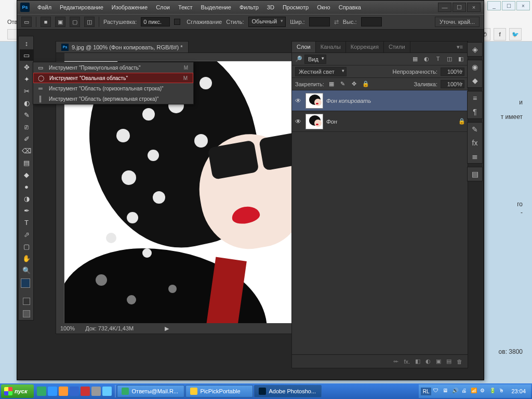 This screenshot has height=399, width=532. What do you see at coordinates (288, 391) in the screenshot?
I see `task-photoshop: Adobe Photosho...` at bounding box center [288, 391].